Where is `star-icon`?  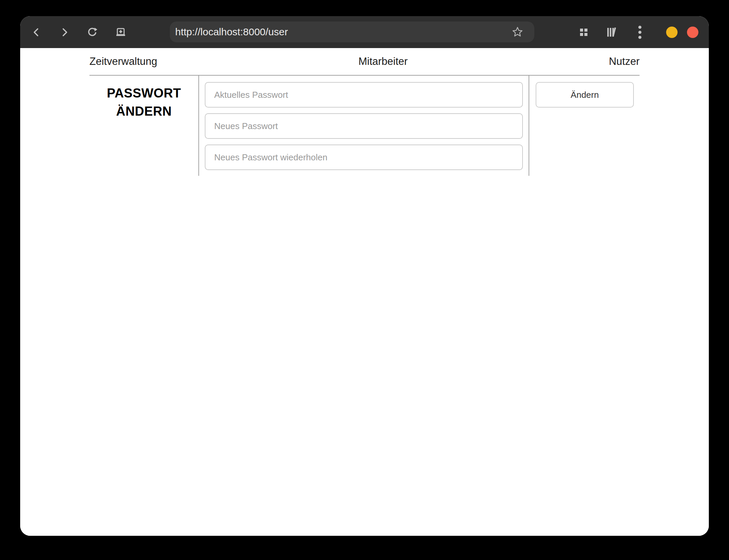 star-icon is located at coordinates (517, 32).